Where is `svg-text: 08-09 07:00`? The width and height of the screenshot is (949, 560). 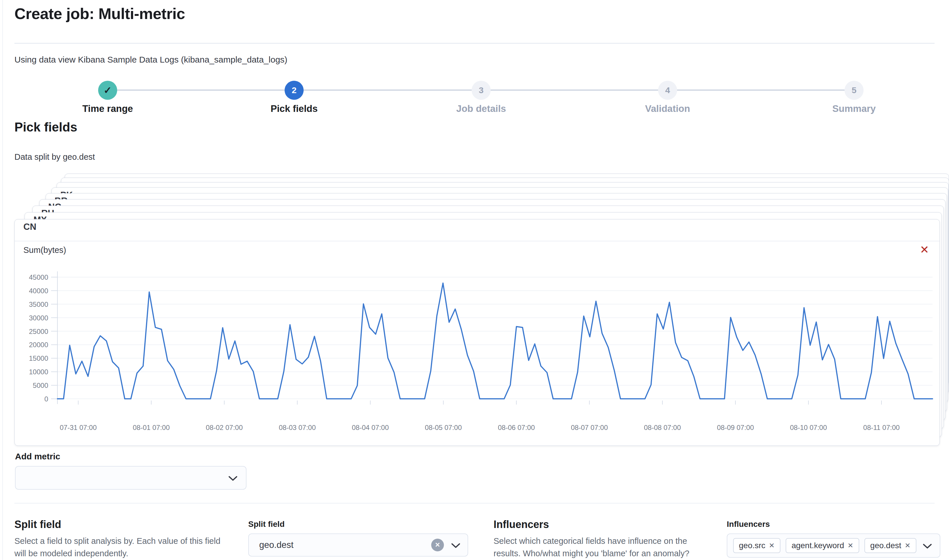
svg-text: 08-09 07:00 is located at coordinates (736, 428).